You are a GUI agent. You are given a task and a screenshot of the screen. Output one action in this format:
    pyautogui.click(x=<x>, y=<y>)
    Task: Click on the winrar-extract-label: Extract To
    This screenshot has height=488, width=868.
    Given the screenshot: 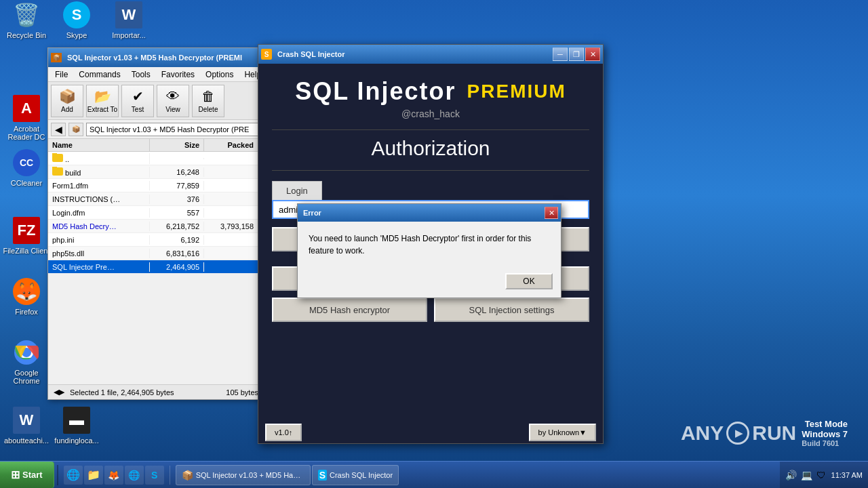 What is the action you would take?
    pyautogui.click(x=102, y=110)
    